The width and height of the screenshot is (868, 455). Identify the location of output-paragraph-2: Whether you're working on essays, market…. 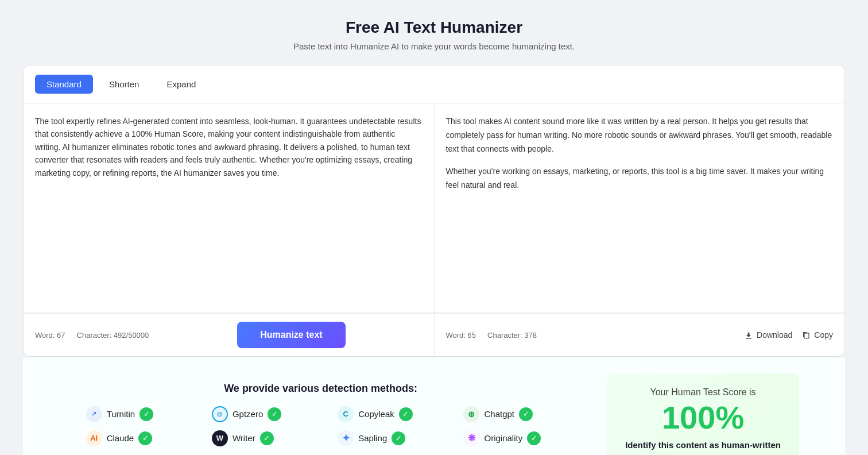
(640, 179).